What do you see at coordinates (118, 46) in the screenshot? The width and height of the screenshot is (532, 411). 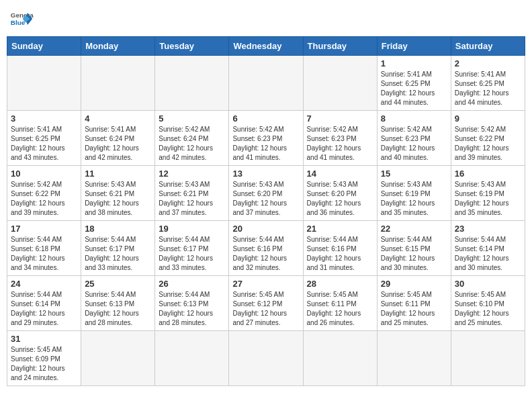 I see `weekday-header-monday: Monday` at bounding box center [118, 46].